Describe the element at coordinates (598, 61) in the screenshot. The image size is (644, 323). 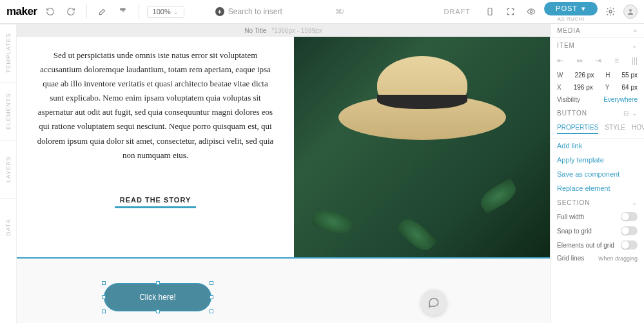
I see `align-right-icon: ⇥` at that location.